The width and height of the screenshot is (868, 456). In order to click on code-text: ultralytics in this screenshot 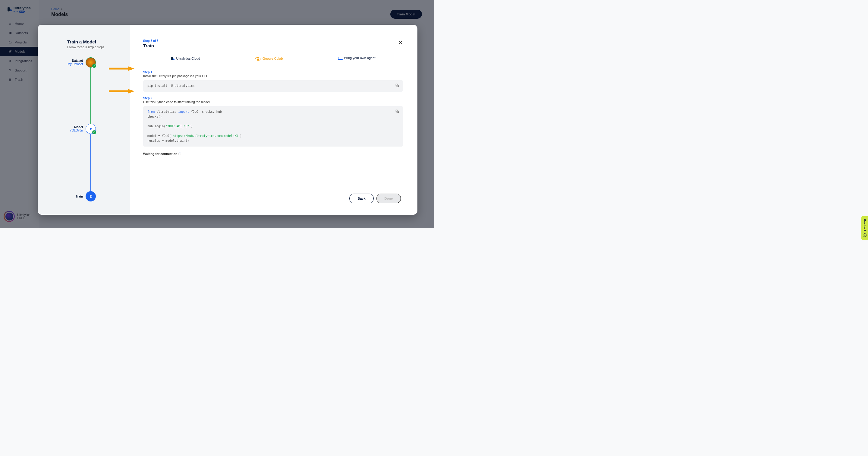, I will do `click(166, 112)`.